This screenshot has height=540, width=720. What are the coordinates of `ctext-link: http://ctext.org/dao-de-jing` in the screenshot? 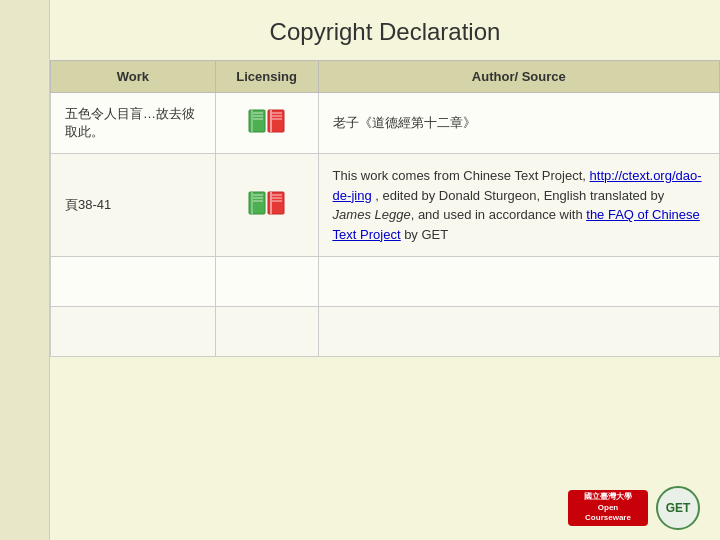 It's located at (518, 186).